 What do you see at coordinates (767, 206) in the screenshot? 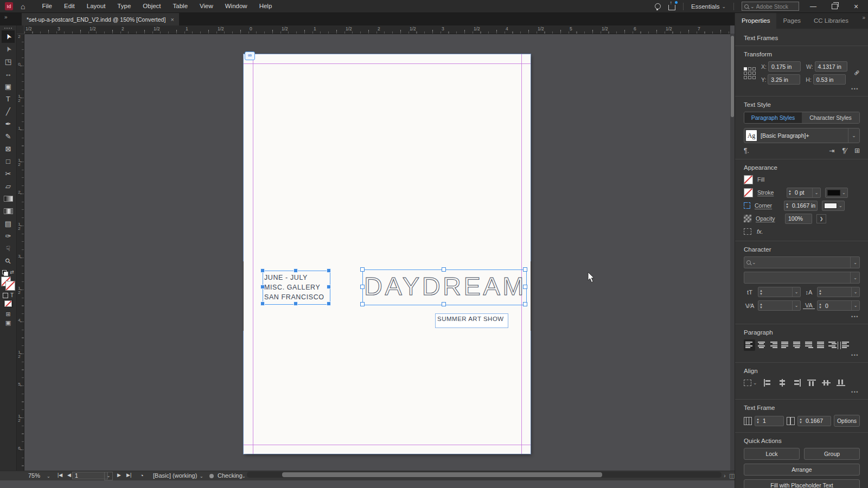
I see `corner-label: Corner` at bounding box center [767, 206].